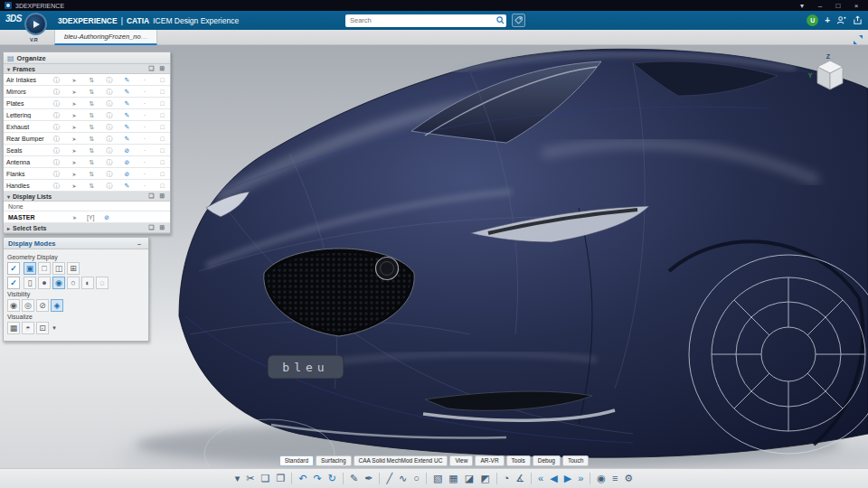  What do you see at coordinates (438, 479) in the screenshot?
I see `patch-button: ▧` at bounding box center [438, 479].